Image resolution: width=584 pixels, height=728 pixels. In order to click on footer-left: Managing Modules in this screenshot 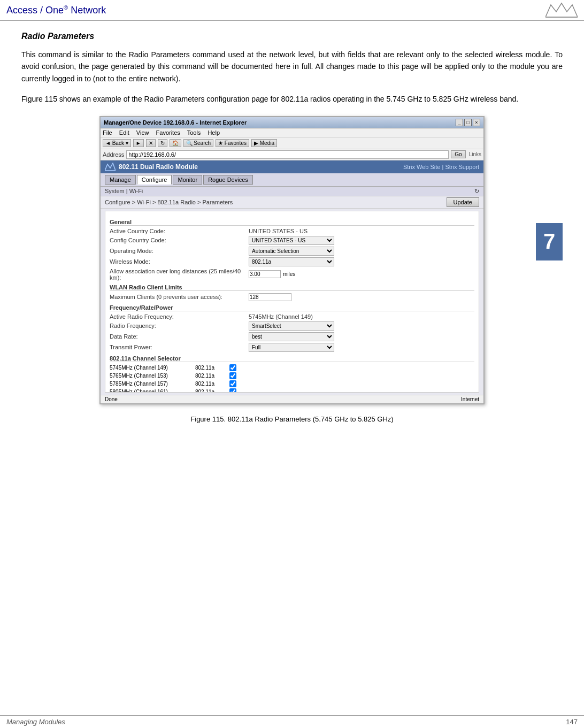, I will do `click(36, 722)`.